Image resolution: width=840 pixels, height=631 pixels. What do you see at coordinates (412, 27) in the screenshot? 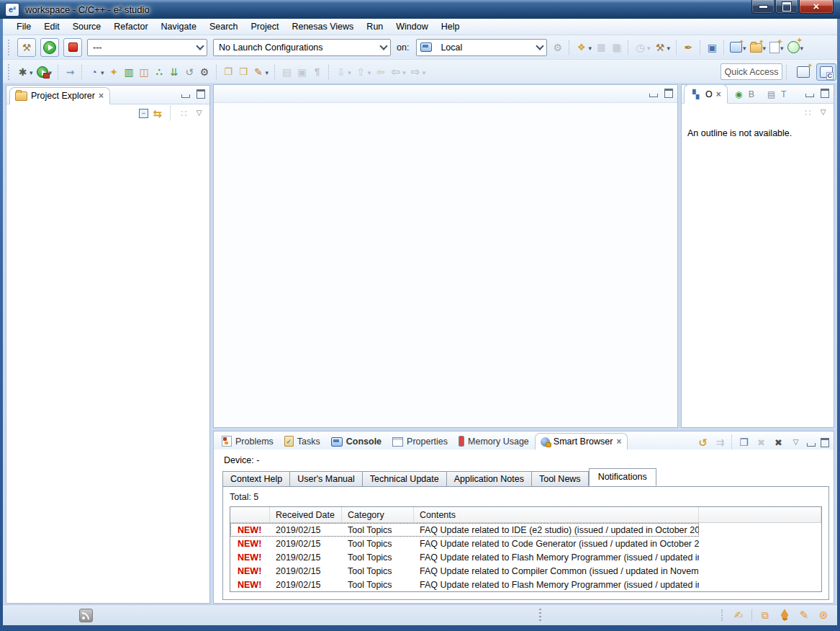
I see `menu-window: Window` at bounding box center [412, 27].